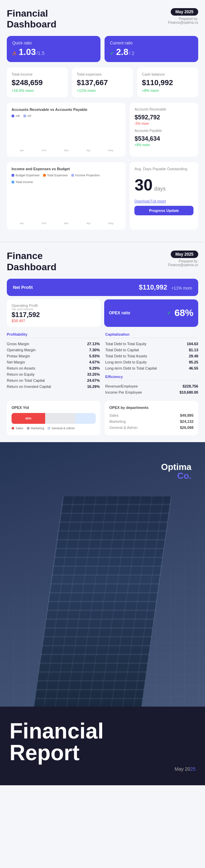 Image resolution: width=205 pixels, height=868 pixels. I want to click on operating-profit-card: Operating Profit Tax and interest $117,5…, so click(54, 313).